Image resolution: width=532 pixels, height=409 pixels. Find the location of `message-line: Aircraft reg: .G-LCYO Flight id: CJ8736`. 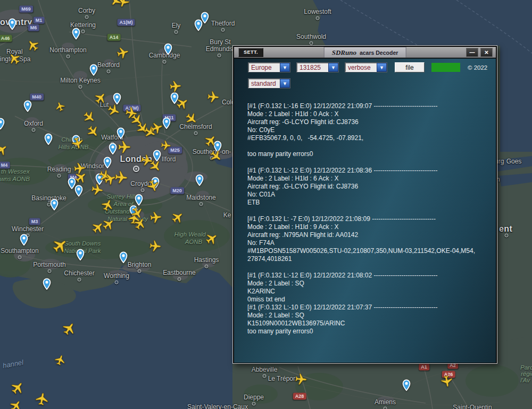

message-line: Aircraft reg: .G-LCYO Flight id: CJ8736 is located at coordinates (369, 186).